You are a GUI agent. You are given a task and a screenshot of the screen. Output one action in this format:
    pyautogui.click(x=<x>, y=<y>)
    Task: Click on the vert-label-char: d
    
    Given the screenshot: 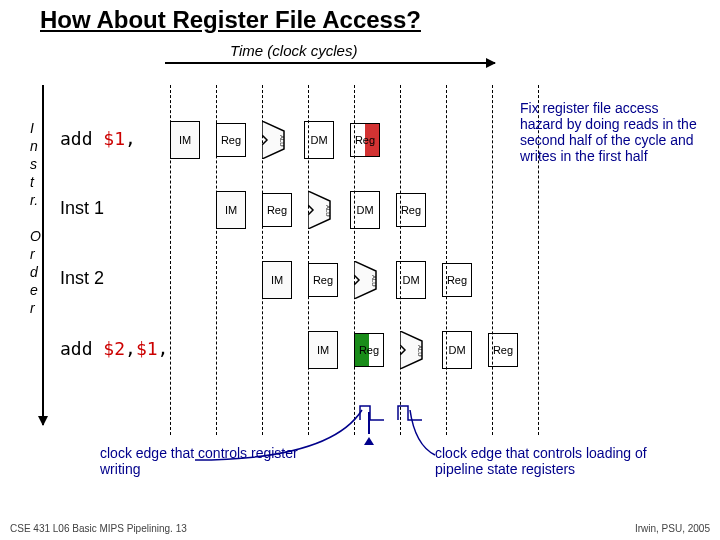 What is the action you would take?
    pyautogui.click(x=36, y=273)
    